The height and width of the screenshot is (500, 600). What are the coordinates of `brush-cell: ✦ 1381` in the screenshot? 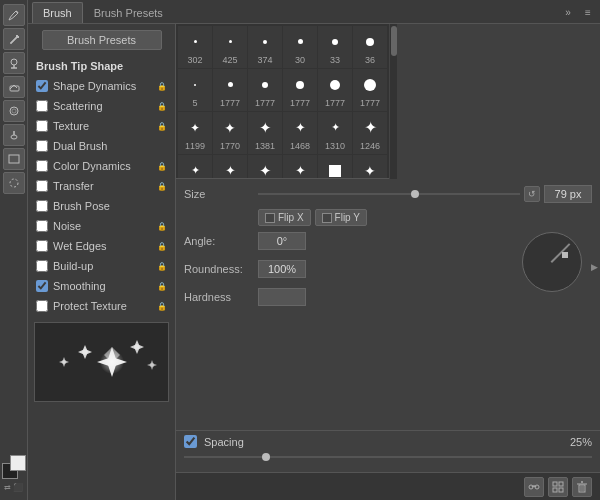 It's located at (265, 133).